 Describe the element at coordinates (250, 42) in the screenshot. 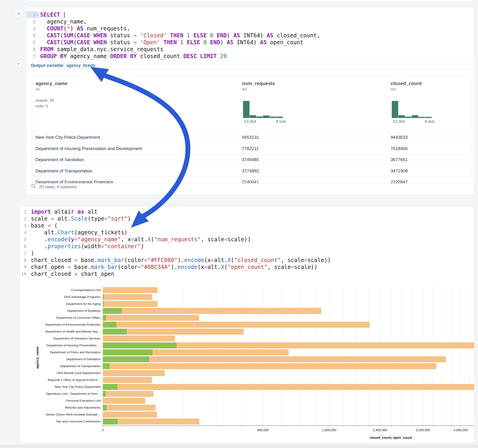

I see `code-line: 5 CAST(SUM(CASE WHEN status = 'Open' THE…` at that location.